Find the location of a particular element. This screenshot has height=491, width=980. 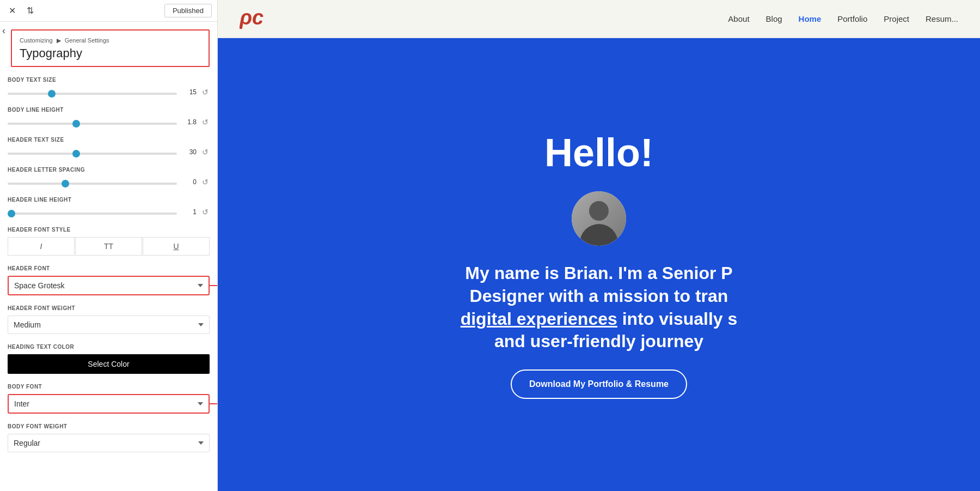

header-line-height-row: HEADER LINE HEIGHT 1 ↺ is located at coordinates (109, 207).